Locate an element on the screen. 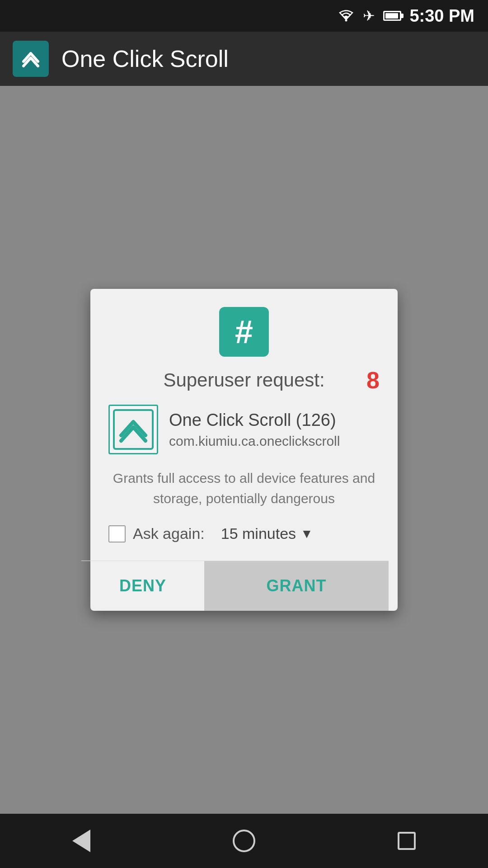 The height and width of the screenshot is (868, 488). recents-icon is located at coordinates (407, 841).